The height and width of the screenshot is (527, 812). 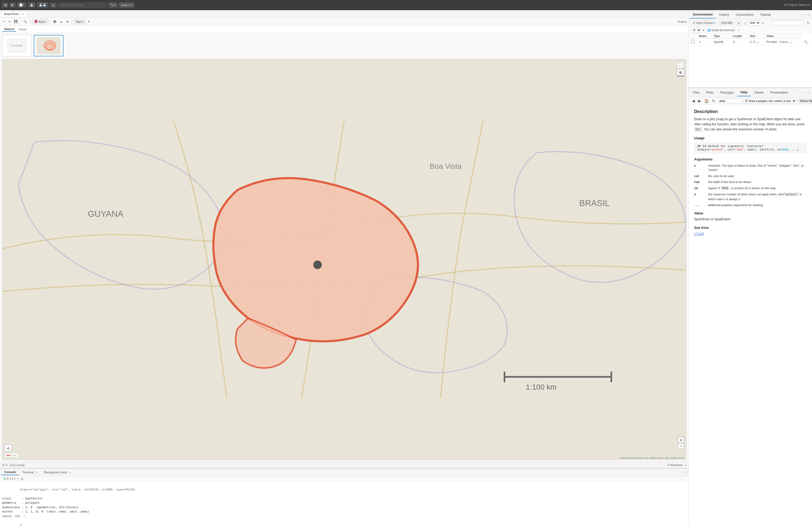 I want to click on editor-tab-label: Brasil.Rmd, so click(x=11, y=14).